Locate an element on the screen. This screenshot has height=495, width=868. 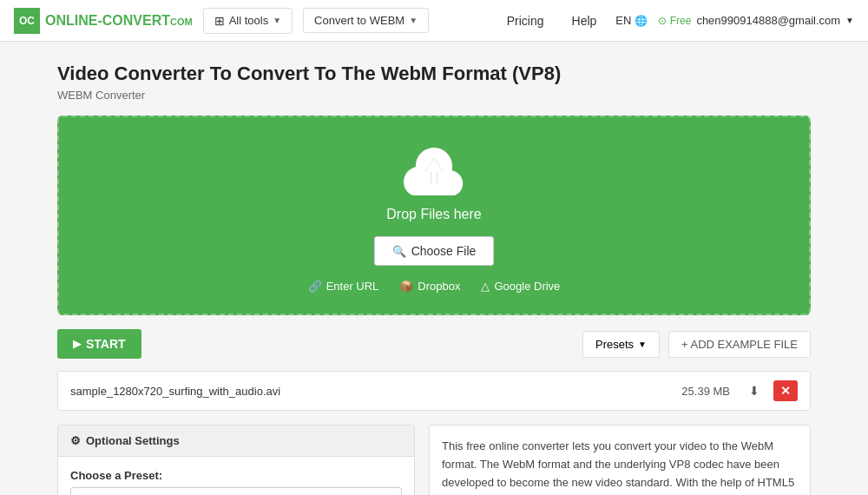
header: OC ONLINE-CONVERTCOM ⊞ All tools ▼ Conve… is located at coordinates (434, 21).